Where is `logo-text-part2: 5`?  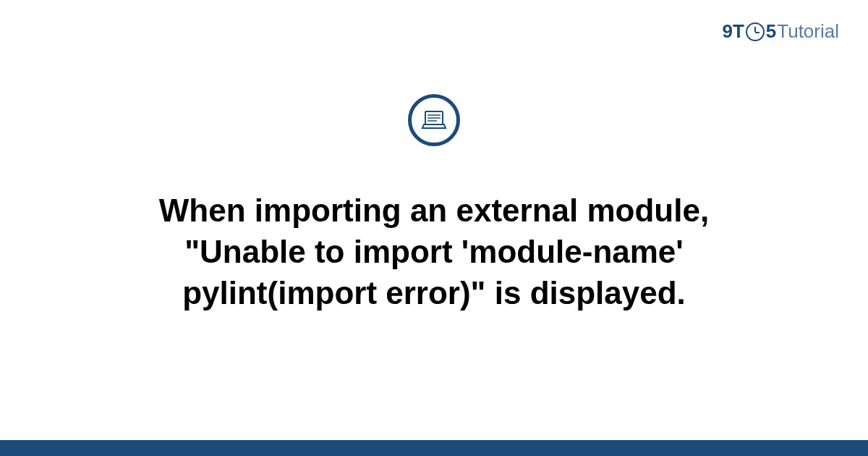 logo-text-part2: 5 is located at coordinates (771, 32).